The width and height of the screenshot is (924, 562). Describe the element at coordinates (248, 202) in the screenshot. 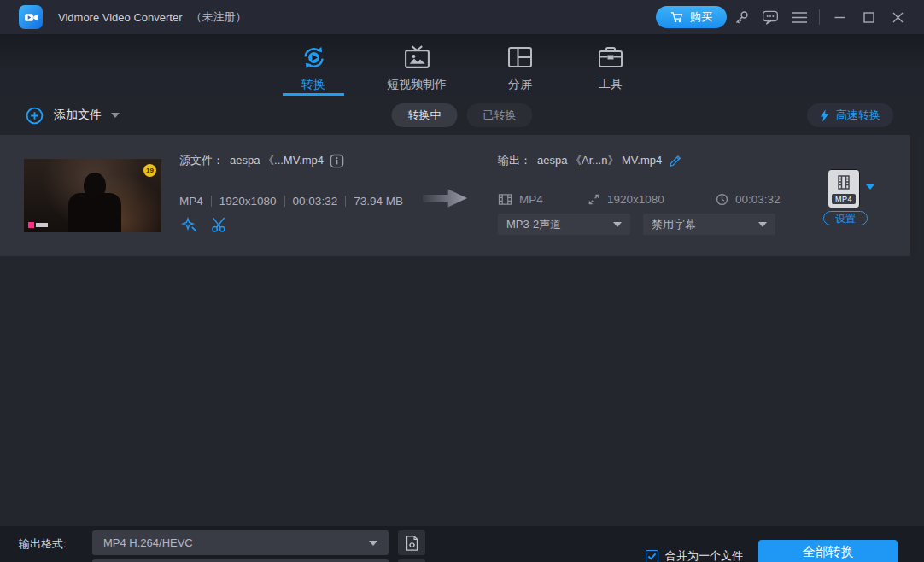

I see `source-resolution: 1920x1080` at that location.